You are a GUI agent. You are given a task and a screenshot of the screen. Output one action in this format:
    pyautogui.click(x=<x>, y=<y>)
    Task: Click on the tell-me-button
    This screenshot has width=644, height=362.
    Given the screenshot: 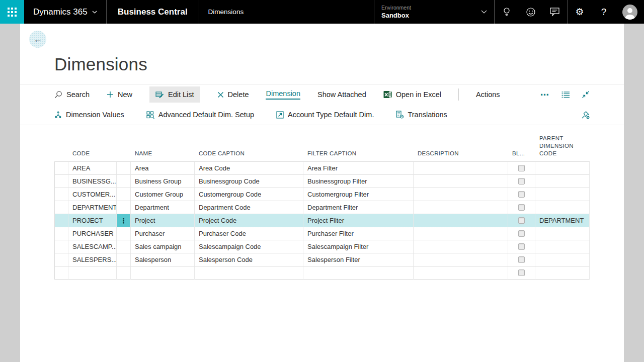 What is the action you would take?
    pyautogui.click(x=507, y=12)
    